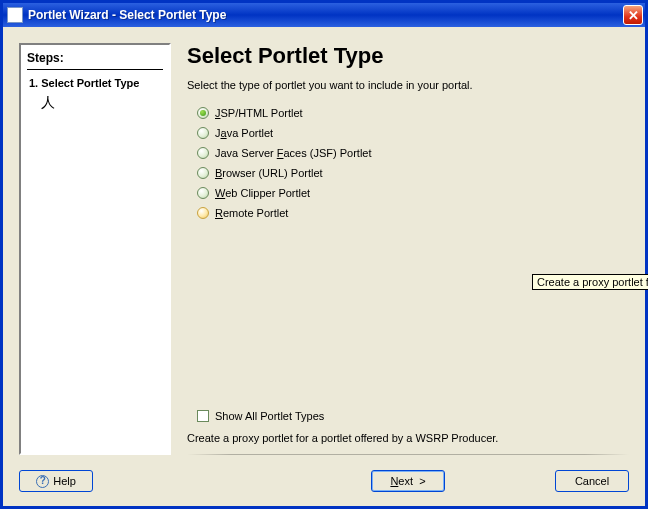 This screenshot has height=509, width=648. Describe the element at coordinates (42, 482) in the screenshot. I see `help-icon: ?` at that location.